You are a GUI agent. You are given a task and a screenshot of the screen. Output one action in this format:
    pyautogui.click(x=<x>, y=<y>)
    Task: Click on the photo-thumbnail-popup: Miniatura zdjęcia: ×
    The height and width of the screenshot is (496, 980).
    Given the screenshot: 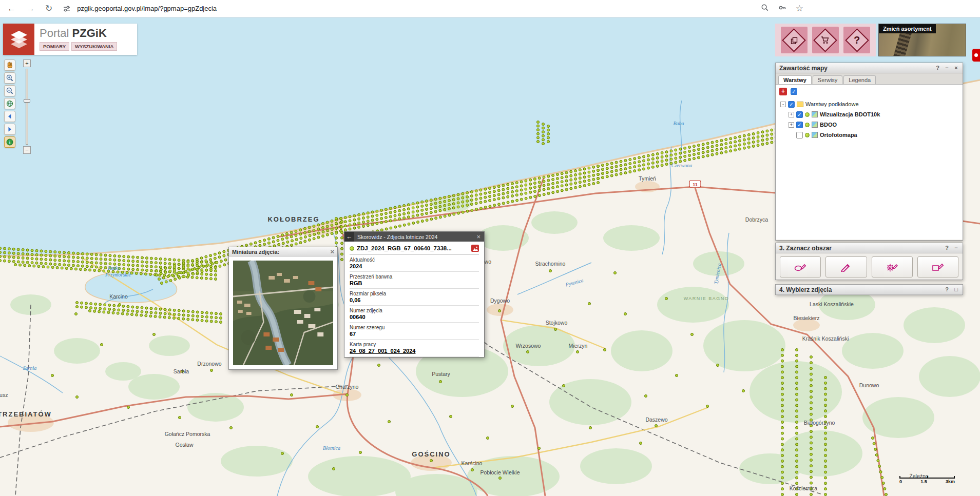 What is the action you would take?
    pyautogui.click(x=283, y=308)
    